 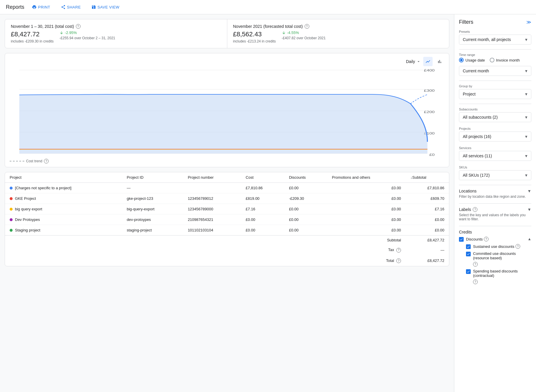 I want to click on share-label: SHARE, so click(x=74, y=7).